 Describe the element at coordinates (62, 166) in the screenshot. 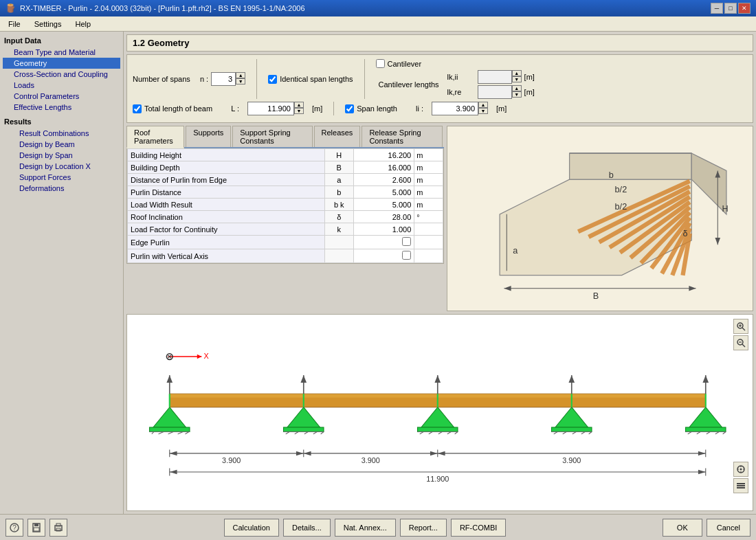

I see `sidebar-item-design-by-location: Design by Location X` at that location.